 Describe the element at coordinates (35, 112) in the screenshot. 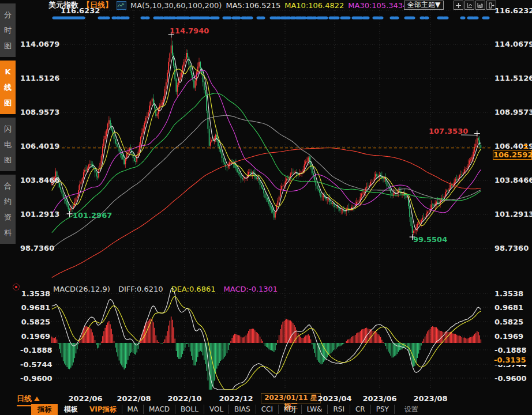

I see `y-axis-label: 108.9573` at that location.